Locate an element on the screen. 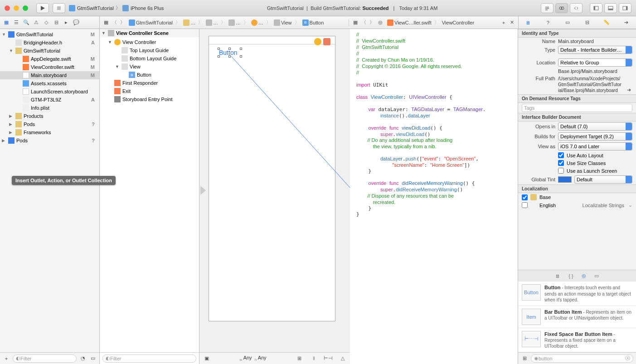 This screenshot has height=364, width=636. opens-in-select: Default (7.0) is located at coordinates (595, 126).